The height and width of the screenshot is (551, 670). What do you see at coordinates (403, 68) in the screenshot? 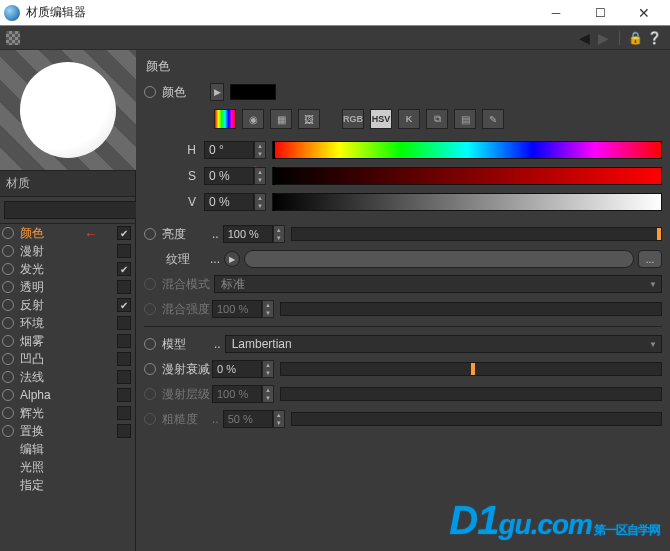
I see `section-title: 颜色` at bounding box center [403, 68].